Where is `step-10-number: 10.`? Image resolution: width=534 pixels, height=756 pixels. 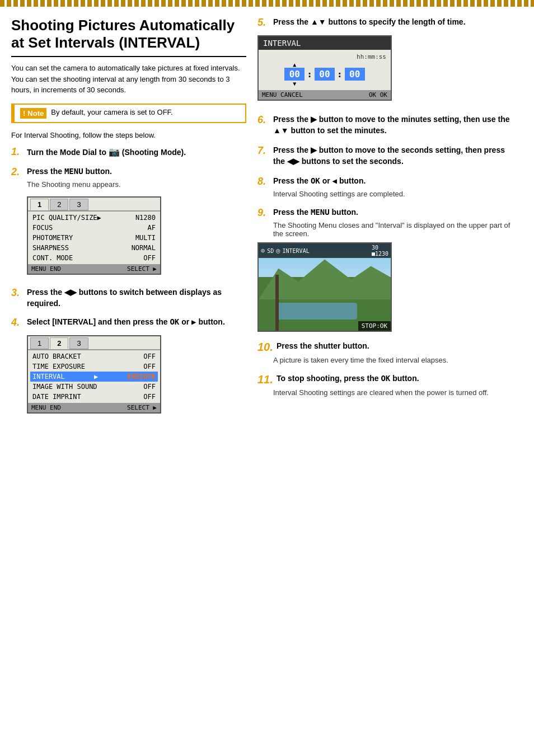 step-10-number: 10. is located at coordinates (266, 347).